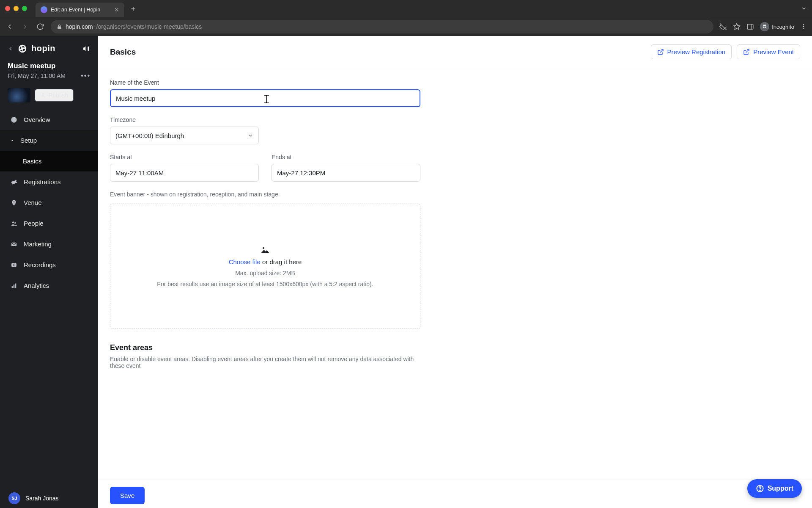 This screenshot has width=812, height=508. Describe the element at coordinates (14, 224) in the screenshot. I see `people-icon` at that location.